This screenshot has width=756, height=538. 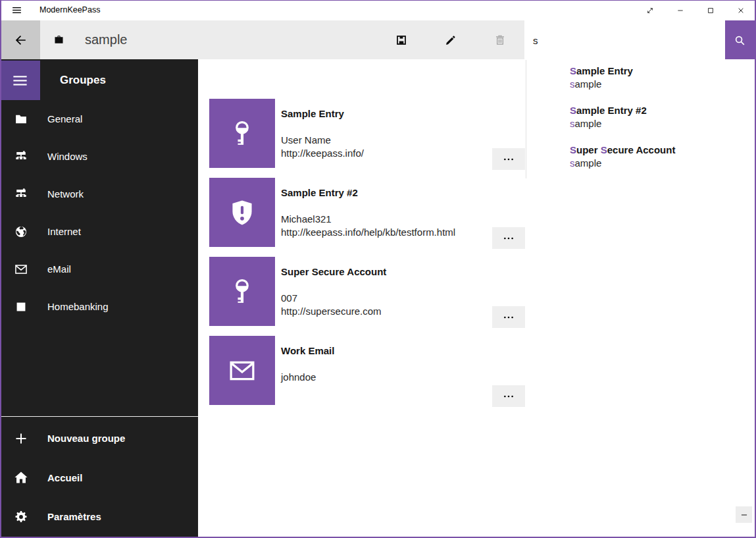 What do you see at coordinates (20, 80) in the screenshot?
I see `sidebar-menu-button` at bounding box center [20, 80].